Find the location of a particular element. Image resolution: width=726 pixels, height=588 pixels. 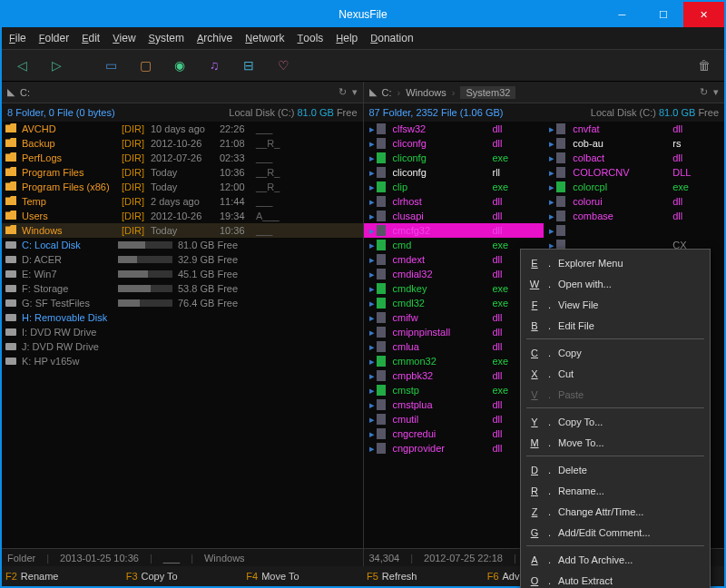

menu-tools: Tools is located at coordinates (310, 38).